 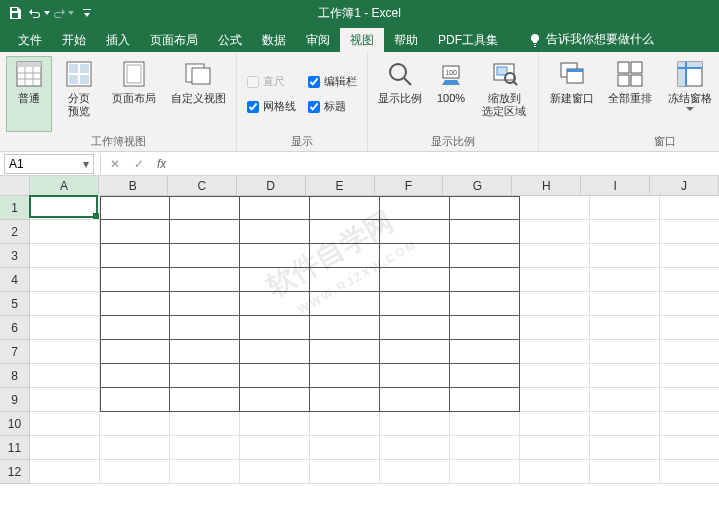 I want to click on save-button, so click(x=15, y=13).